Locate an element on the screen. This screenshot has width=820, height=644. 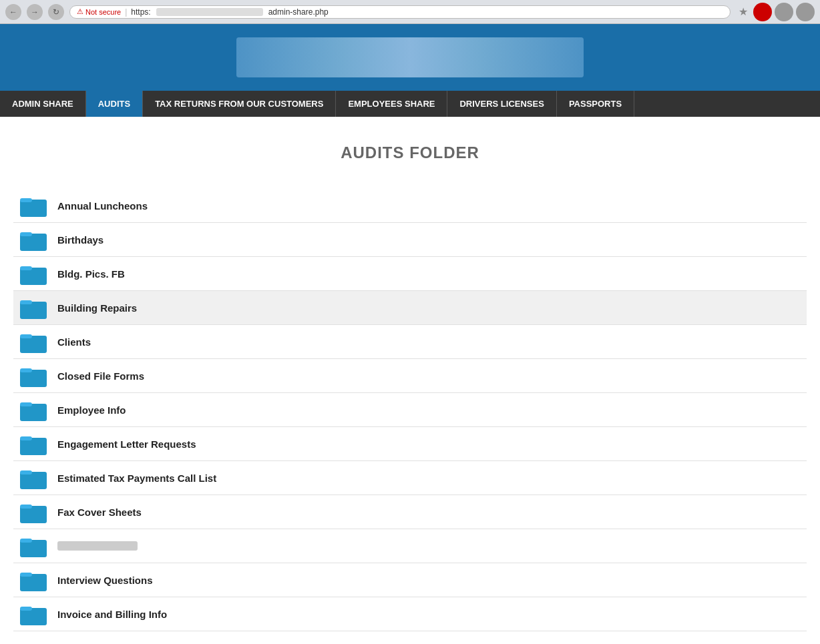
page-title: AUDITS FOLDER is located at coordinates (410, 153).